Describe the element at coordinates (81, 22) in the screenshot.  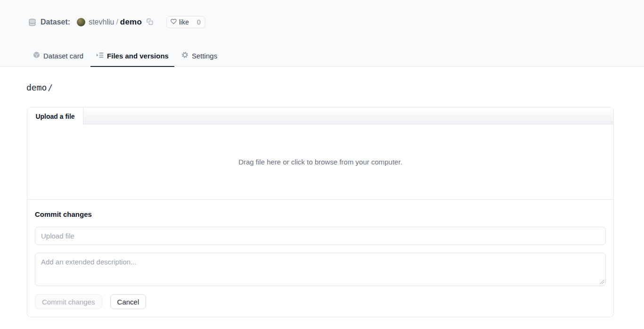
I see `avatar` at that location.